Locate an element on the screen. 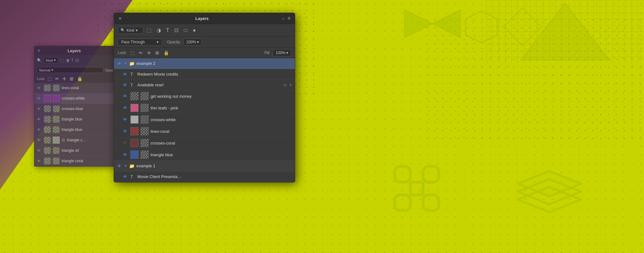 Image resolution: width=644 pixels, height=253 pixels. list-item: 👁 girl working out money is located at coordinates (205, 96).